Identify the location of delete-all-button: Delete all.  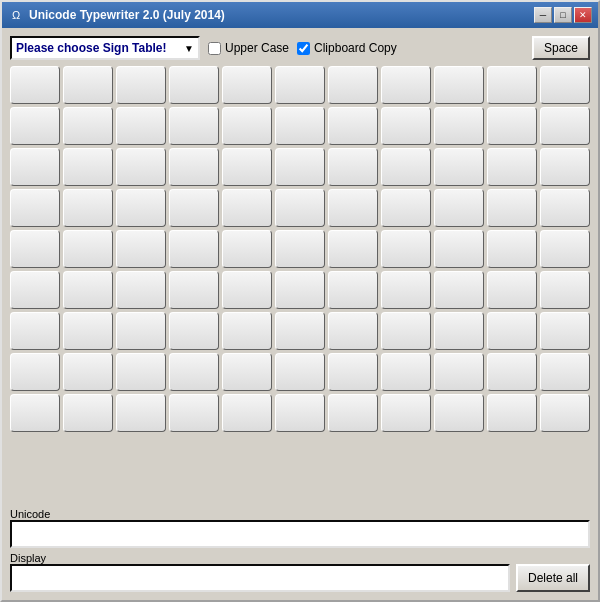
(553, 578).